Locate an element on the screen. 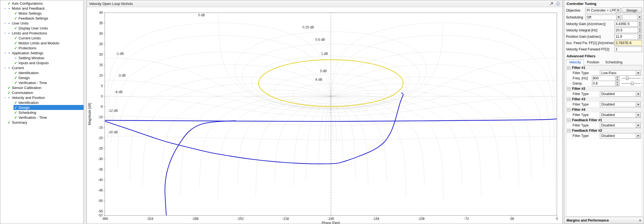 Image resolution: width=644 pixels, height=224 pixels. chevron-double-icon: » is located at coordinates (640, 220).